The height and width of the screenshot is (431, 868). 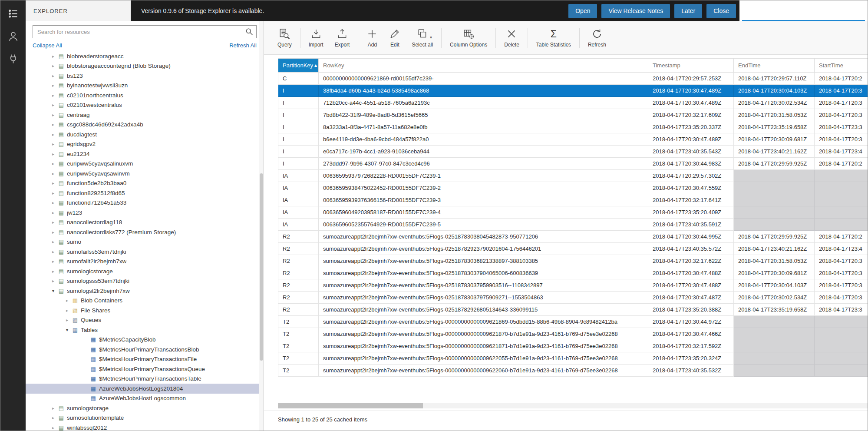 What do you see at coordinates (691, 66) in the screenshot?
I see `column-header-timestamp: Timestamp` at bounding box center [691, 66].